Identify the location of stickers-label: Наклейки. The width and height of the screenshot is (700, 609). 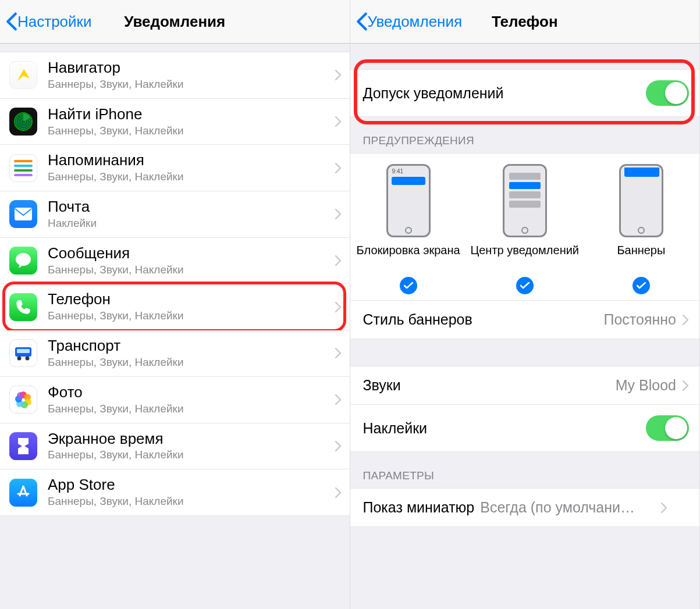
(505, 428).